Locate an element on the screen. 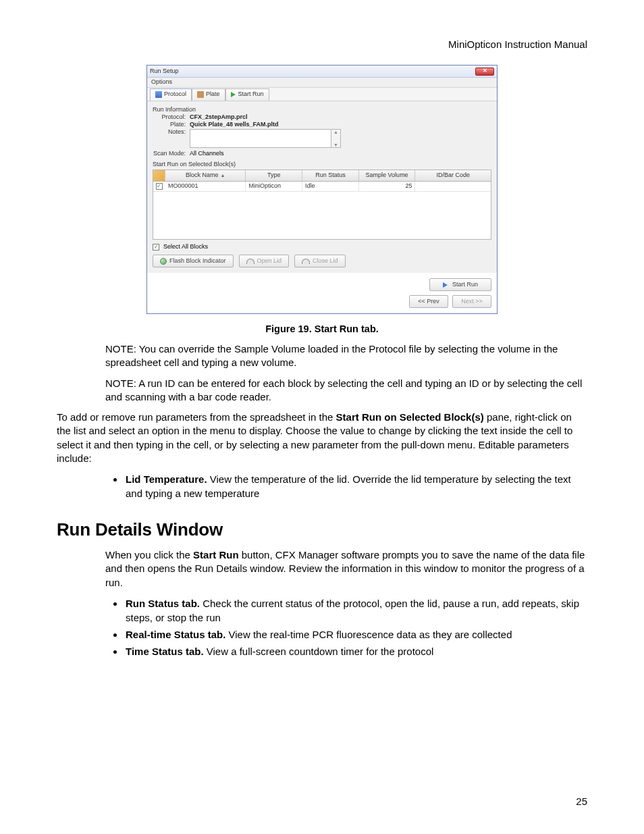  col-sample-volume: Sample Volume is located at coordinates (387, 176).